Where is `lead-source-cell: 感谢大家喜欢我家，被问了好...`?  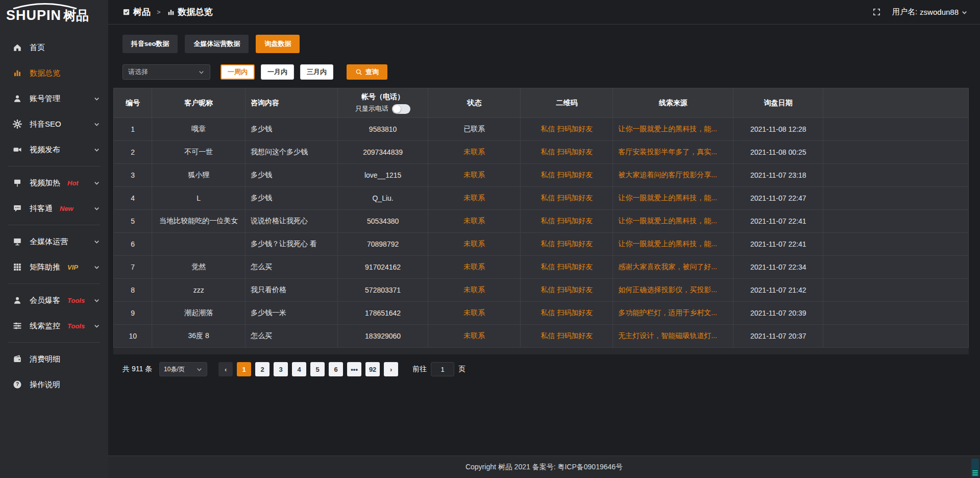 lead-source-cell: 感谢大家喜欢我家，被问了好... is located at coordinates (673, 268).